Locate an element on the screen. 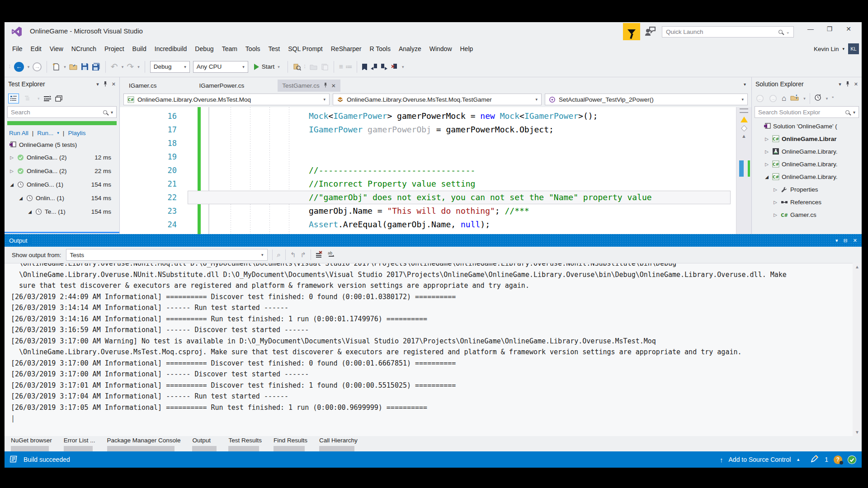  test-item: ◢Te... (1)154 ms is located at coordinates (62, 211).